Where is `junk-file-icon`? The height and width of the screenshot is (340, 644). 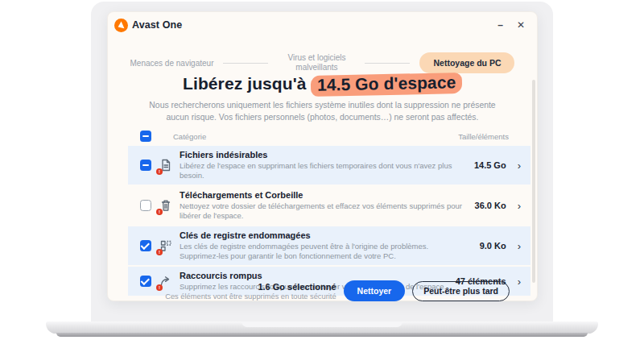 junk-file-icon is located at coordinates (166, 165).